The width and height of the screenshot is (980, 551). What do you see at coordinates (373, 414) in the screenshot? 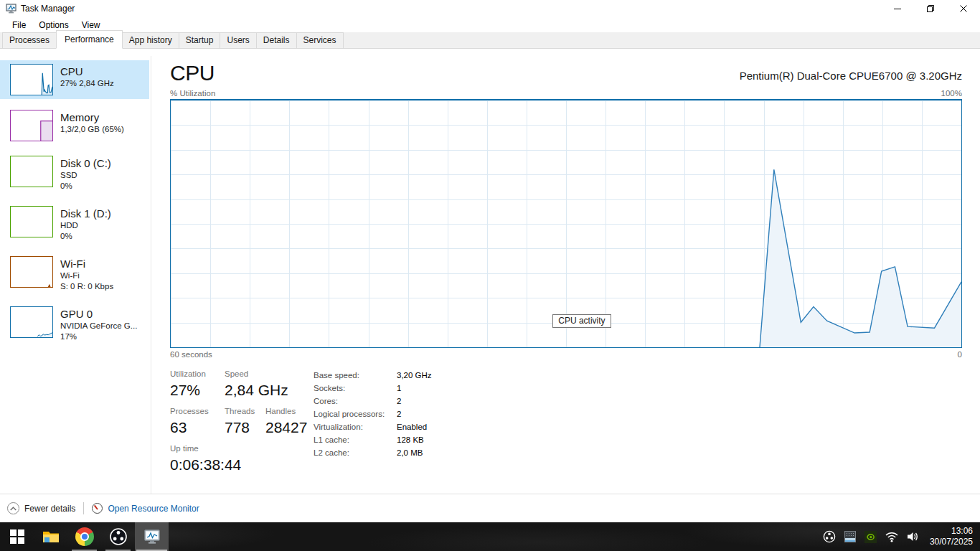
I see `detail-logical-processors: Logical processors:2` at bounding box center [373, 414].